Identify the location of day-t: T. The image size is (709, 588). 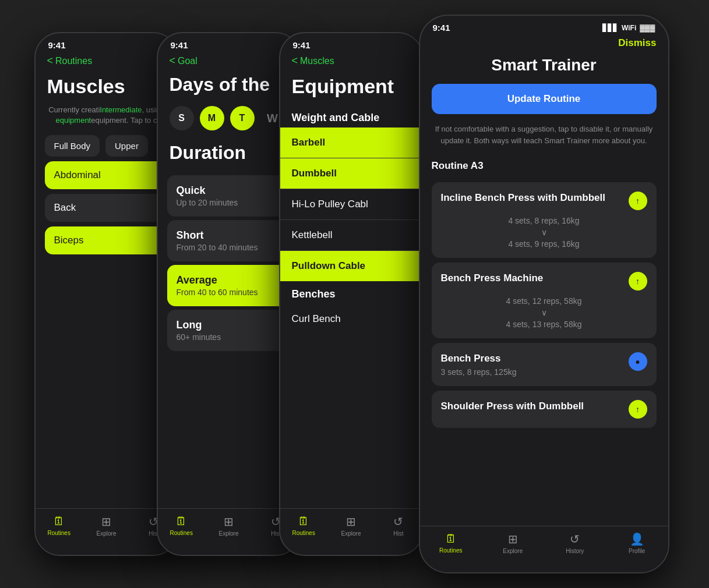
(242, 118).